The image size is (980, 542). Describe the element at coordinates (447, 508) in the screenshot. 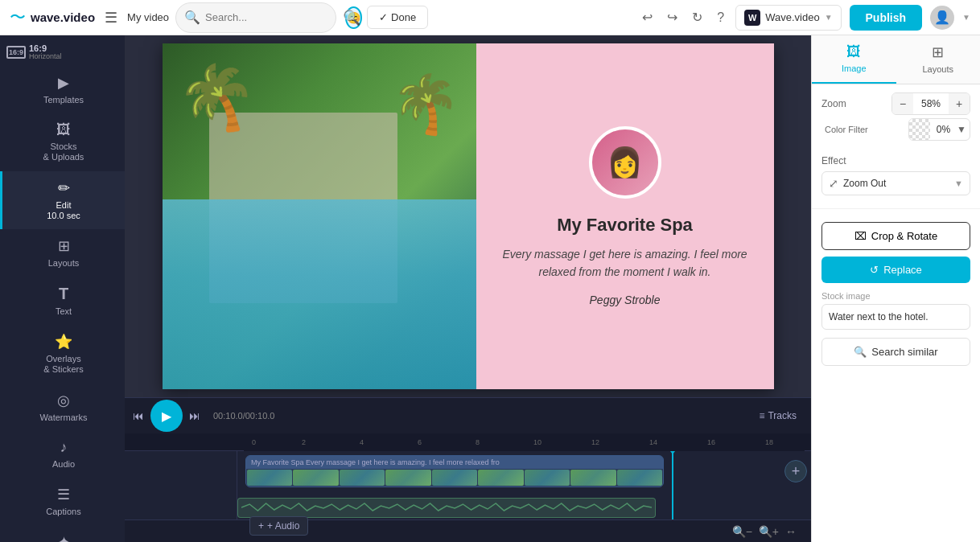

I see `audio-clip` at that location.